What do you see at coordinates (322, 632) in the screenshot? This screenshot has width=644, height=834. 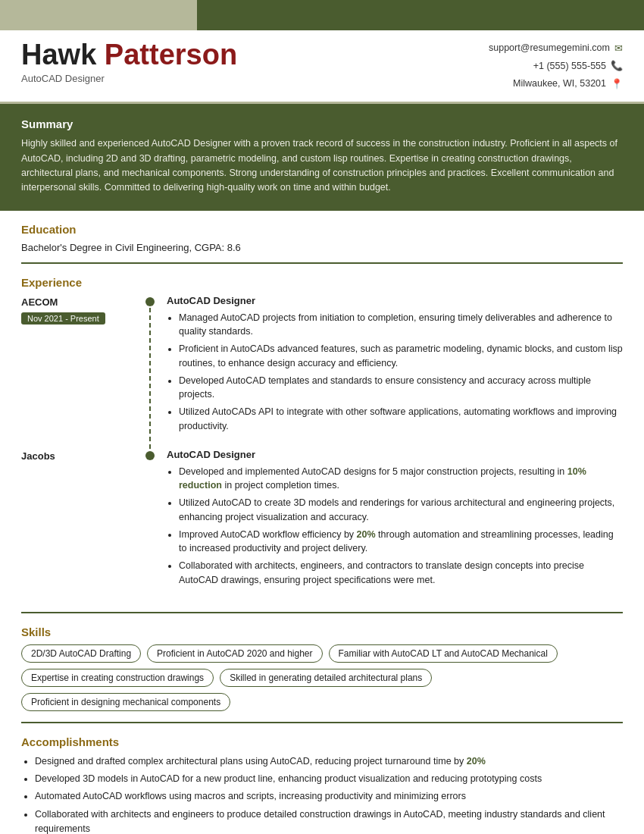 I see `skills-title: Skills` at bounding box center [322, 632].